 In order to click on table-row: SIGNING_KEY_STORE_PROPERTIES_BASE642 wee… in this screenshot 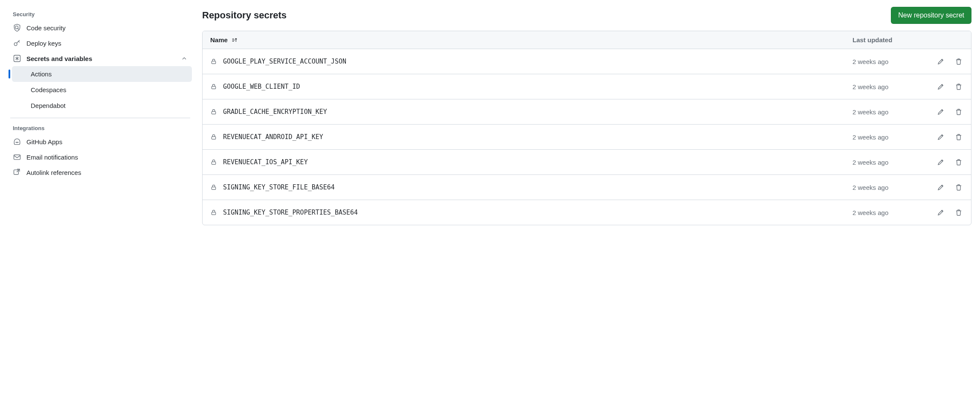, I will do `click(587, 212)`.